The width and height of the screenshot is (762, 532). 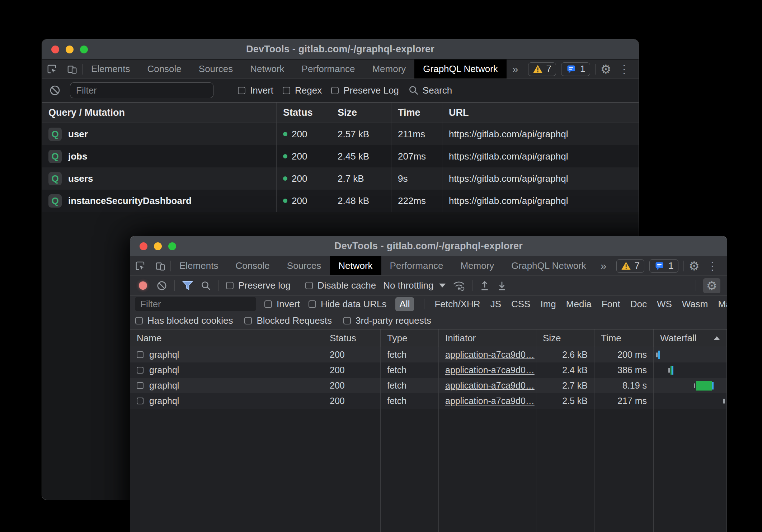 What do you see at coordinates (690, 338) in the screenshot?
I see `col-waterfall: Waterfall` at bounding box center [690, 338].